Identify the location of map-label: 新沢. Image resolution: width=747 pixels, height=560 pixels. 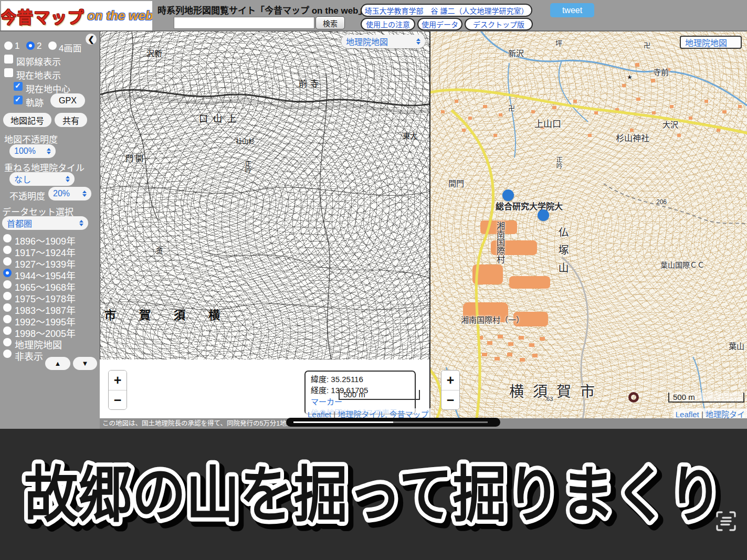
(516, 52).